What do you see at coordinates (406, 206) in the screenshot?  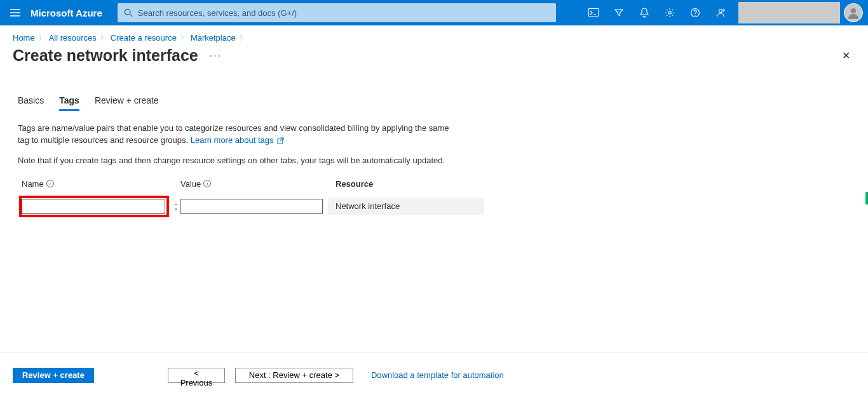 I see `tag-resource-cell: Network interface` at bounding box center [406, 206].